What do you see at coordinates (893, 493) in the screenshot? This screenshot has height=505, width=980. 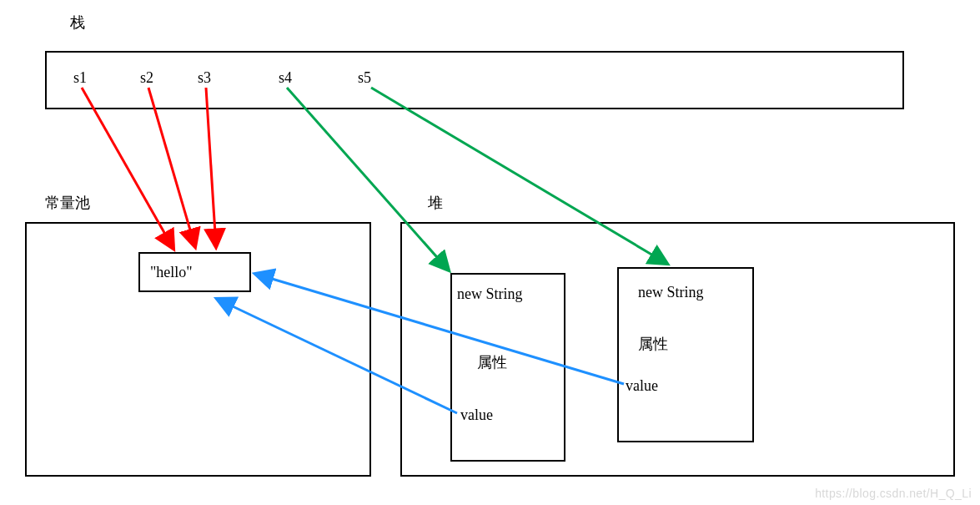 I see `watermark: https://blog.csdn.net/H_Q_Li` at bounding box center [893, 493].